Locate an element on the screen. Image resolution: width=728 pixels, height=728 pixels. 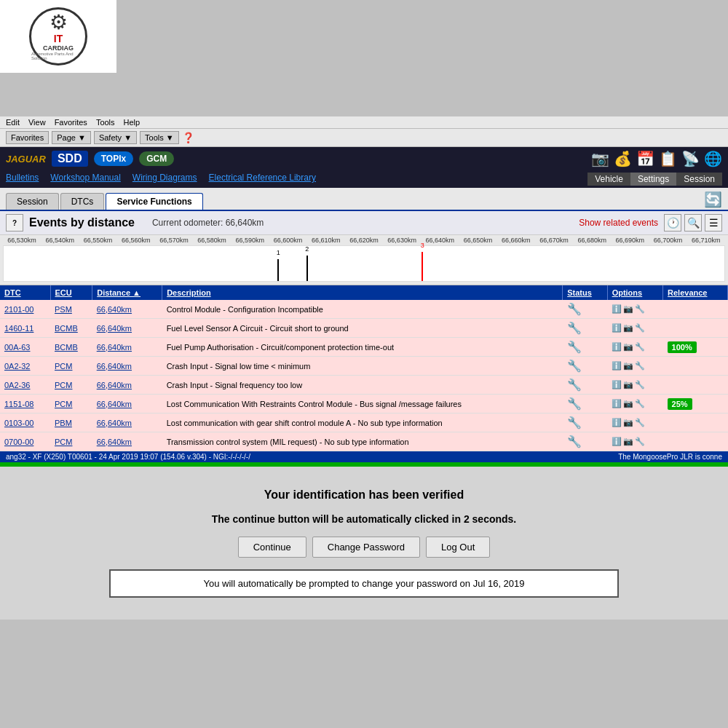
table-row: 0A2-32 PCM 66,640km Crash Input - Signal… is located at coordinates (364, 366).